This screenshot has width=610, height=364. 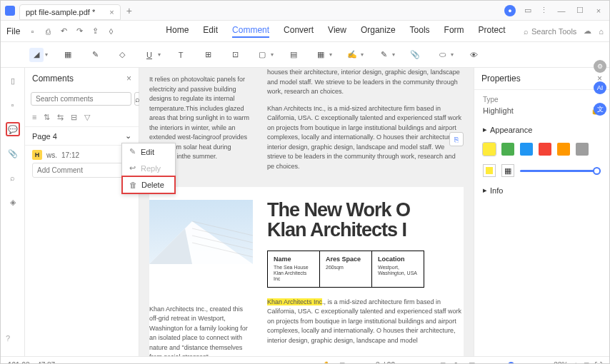 What do you see at coordinates (357, 363) in the screenshot?
I see `first-page-icon: ⏮` at bounding box center [357, 363].